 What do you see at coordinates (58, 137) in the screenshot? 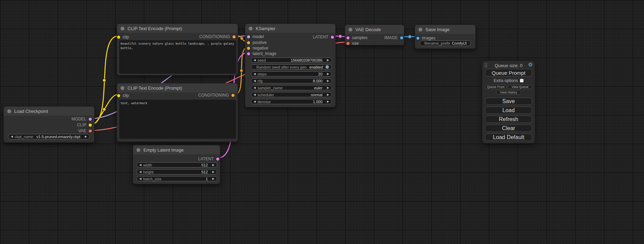
I see `widget-value: v1-5-pruned-emaonly.ckpt` at bounding box center [58, 137].